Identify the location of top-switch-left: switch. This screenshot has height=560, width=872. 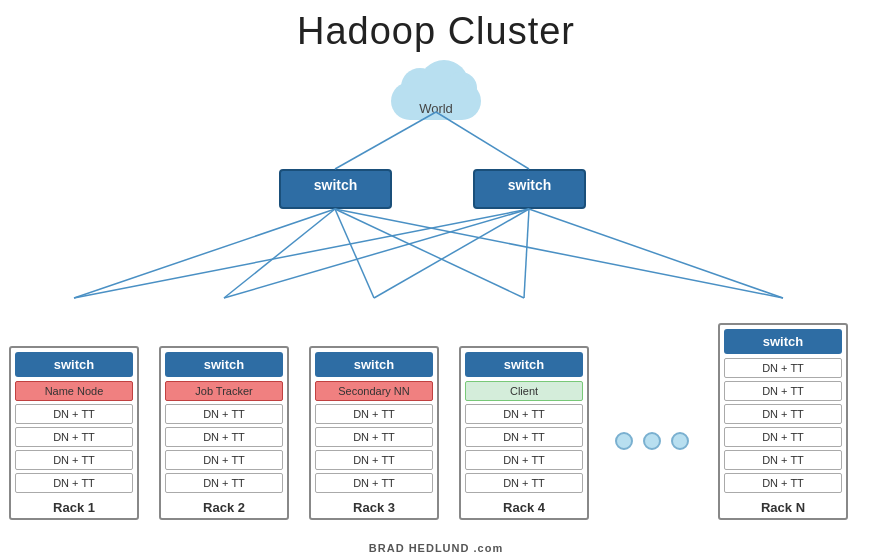
(336, 189).